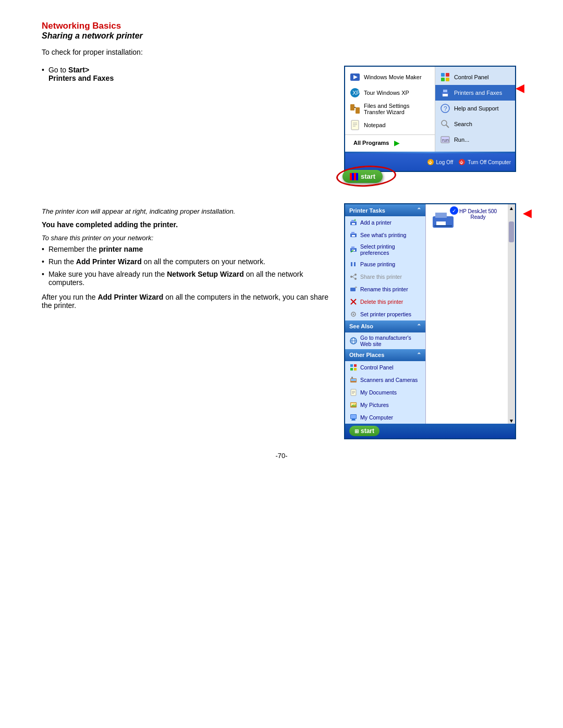  What do you see at coordinates (353, 250) in the screenshot?
I see `select-printing-icon` at bounding box center [353, 250].